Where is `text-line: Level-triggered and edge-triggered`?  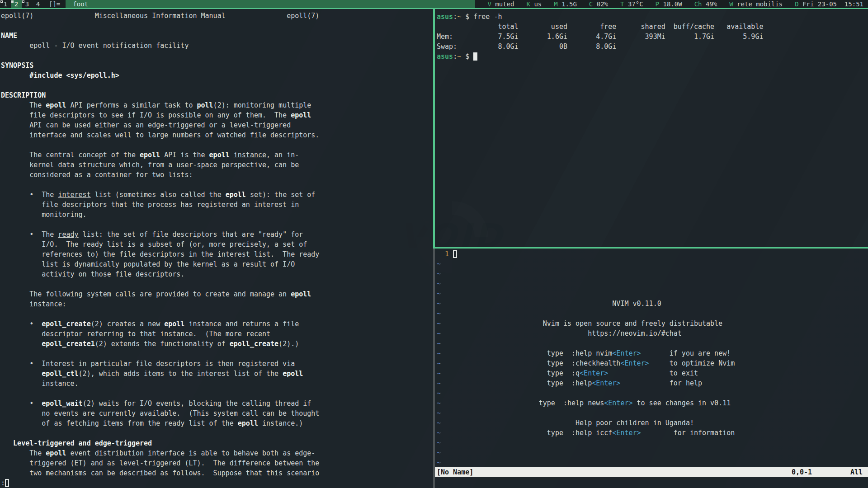
text-line: Level-triggered and edge-triggered is located at coordinates (217, 443).